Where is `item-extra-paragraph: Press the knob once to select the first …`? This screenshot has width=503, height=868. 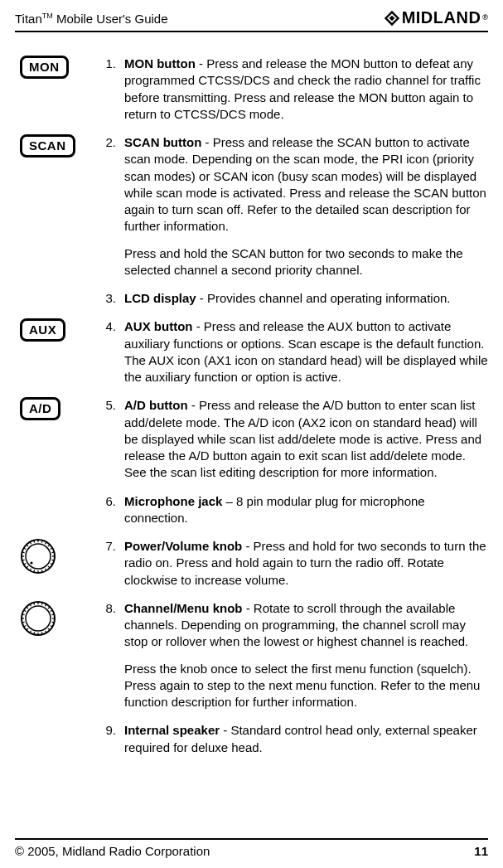 item-extra-paragraph: Press the knob once to select the first … is located at coordinates (307, 686).